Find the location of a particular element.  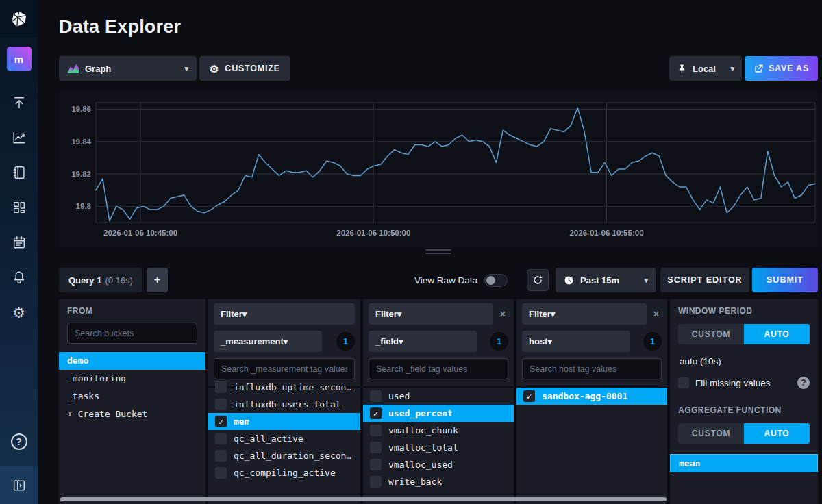

tag-value-row: vmalloc_chunk is located at coordinates (438, 430).